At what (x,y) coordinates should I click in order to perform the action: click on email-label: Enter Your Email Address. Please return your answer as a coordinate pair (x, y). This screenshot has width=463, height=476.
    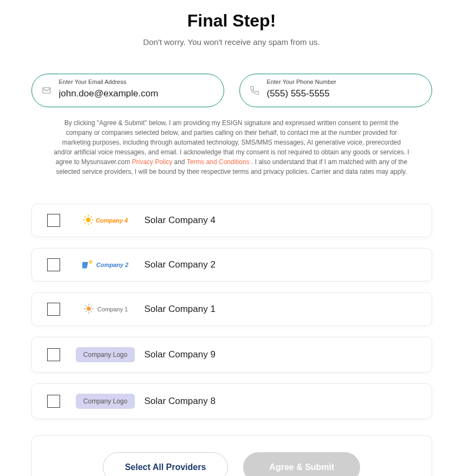
    Looking at the image, I should click on (93, 82).